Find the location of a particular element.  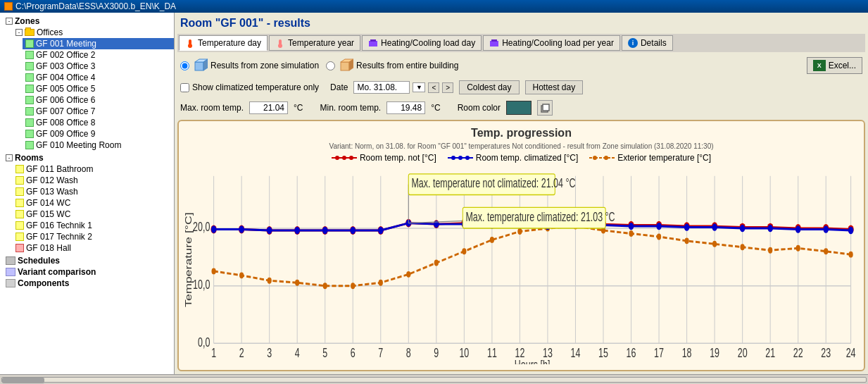

min-temp-input is located at coordinates (405, 108).